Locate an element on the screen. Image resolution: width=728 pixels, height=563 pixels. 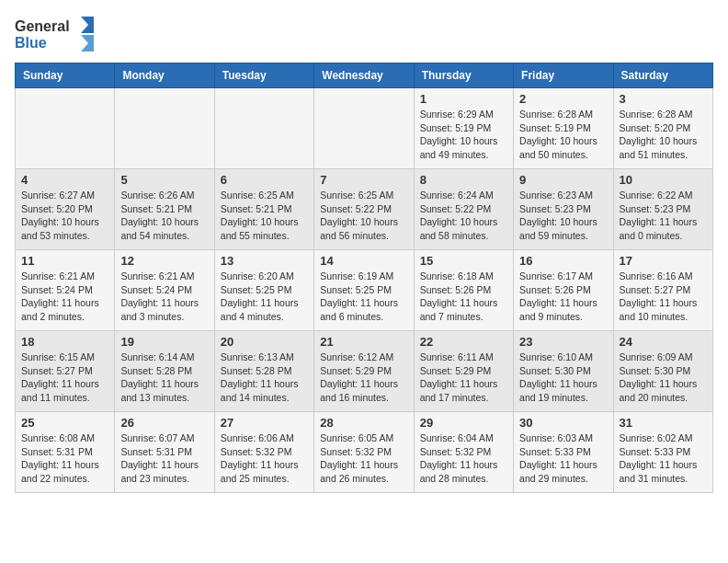
day-number: 26 is located at coordinates (164, 423).